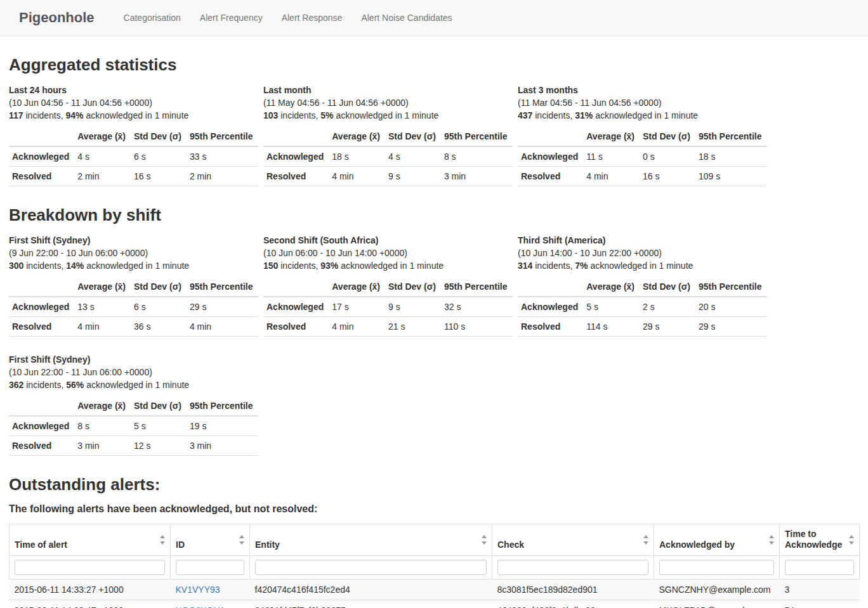 The image size is (868, 608). What do you see at coordinates (90, 590) in the screenshot?
I see `alert-time: 2015-06-11 14:33:27 +1000` at bounding box center [90, 590].